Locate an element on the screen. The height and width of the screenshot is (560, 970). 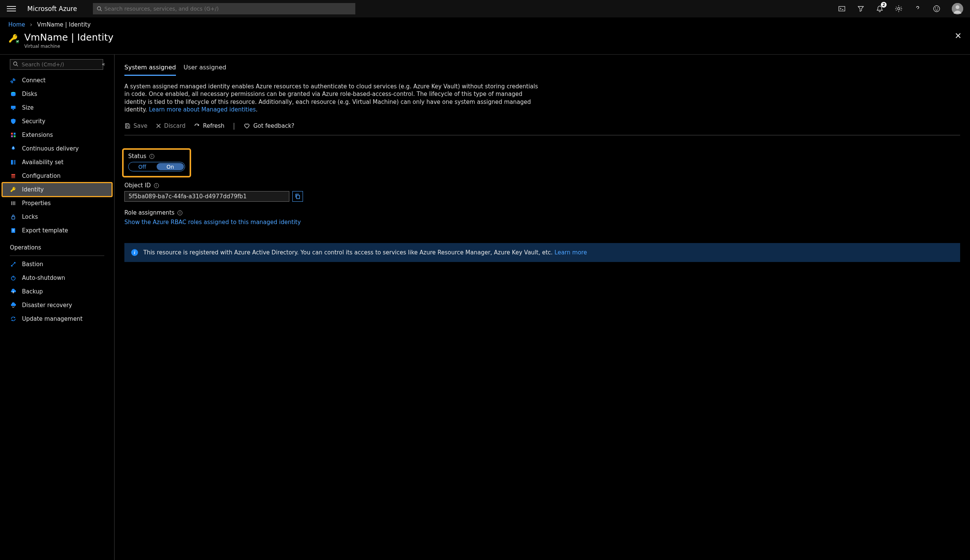
feedback-icon is located at coordinates (937, 9).